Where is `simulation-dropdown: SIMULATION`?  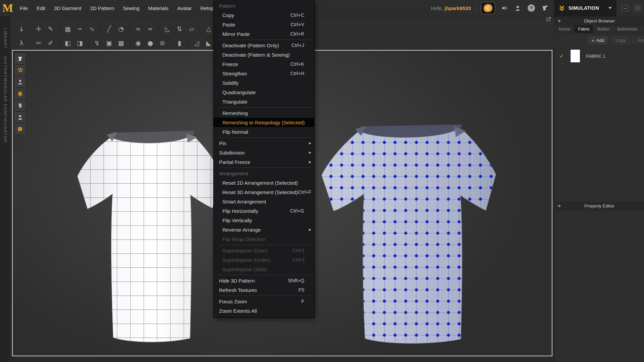 simulation-dropdown: SIMULATION is located at coordinates (585, 8).